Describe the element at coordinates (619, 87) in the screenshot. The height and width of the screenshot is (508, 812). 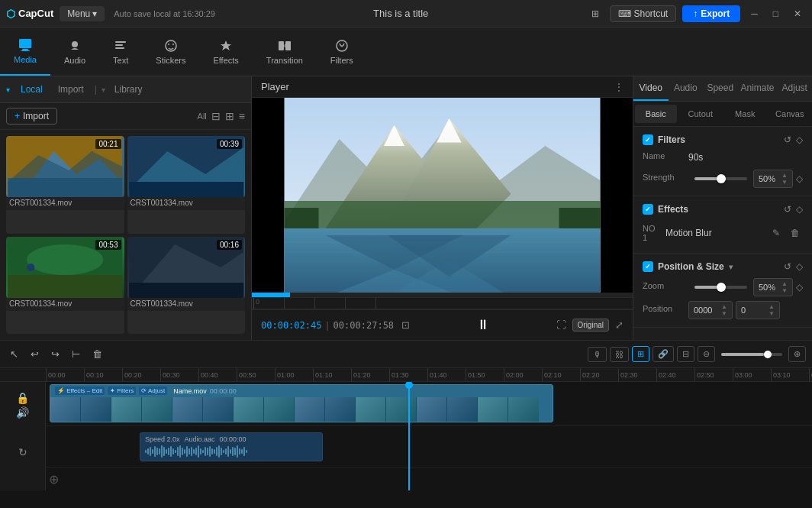
I see `player-menu-icon: ⋮` at that location.